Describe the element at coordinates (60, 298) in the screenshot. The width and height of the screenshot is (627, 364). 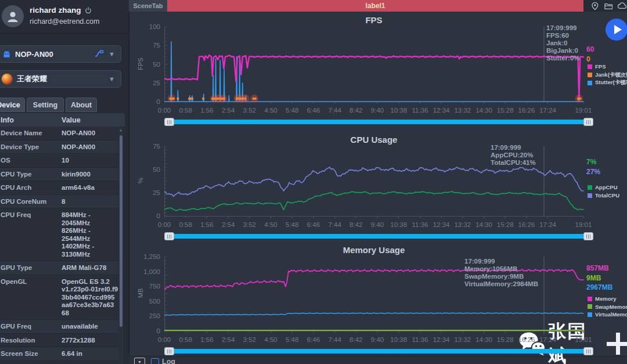
I see `table-row: OpenGLOpenGL ES 3.2 v1.r23p0-01rel0.f9 3…` at that location.